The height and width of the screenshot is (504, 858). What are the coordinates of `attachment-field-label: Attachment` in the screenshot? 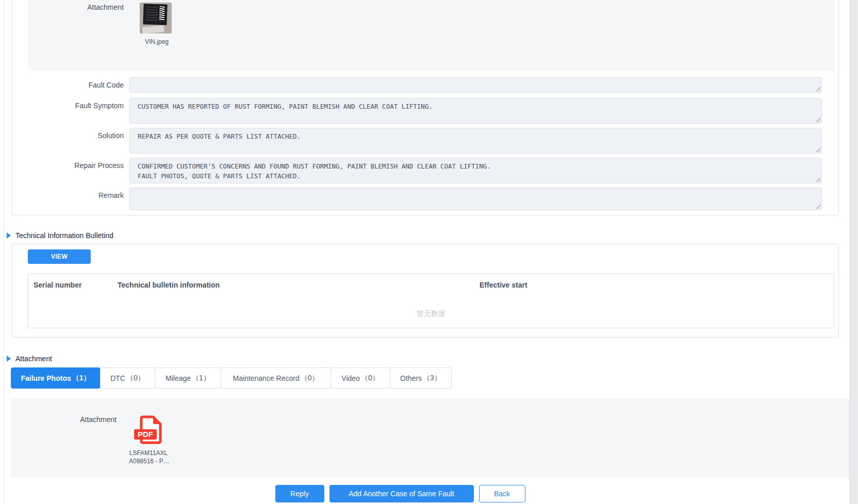 It's located at (76, 36).